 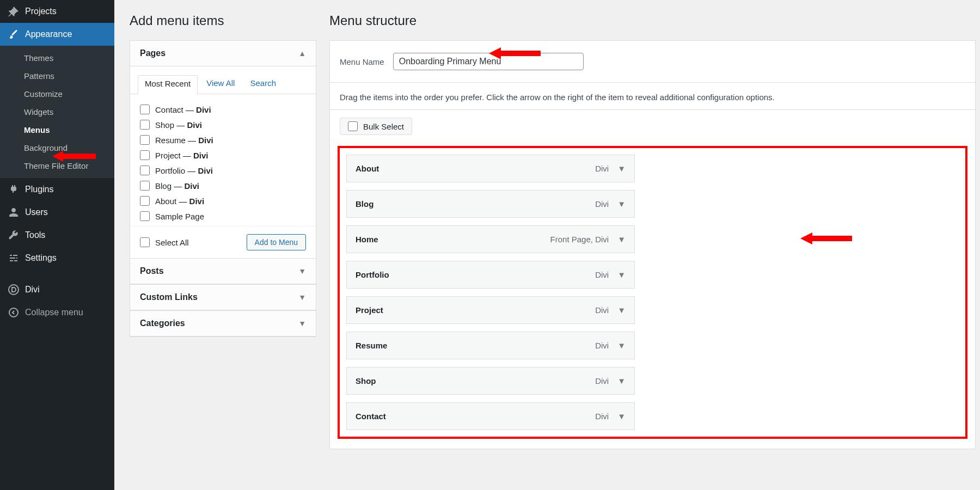 I want to click on menu-item: PortfolioDivi▼, so click(x=491, y=274).